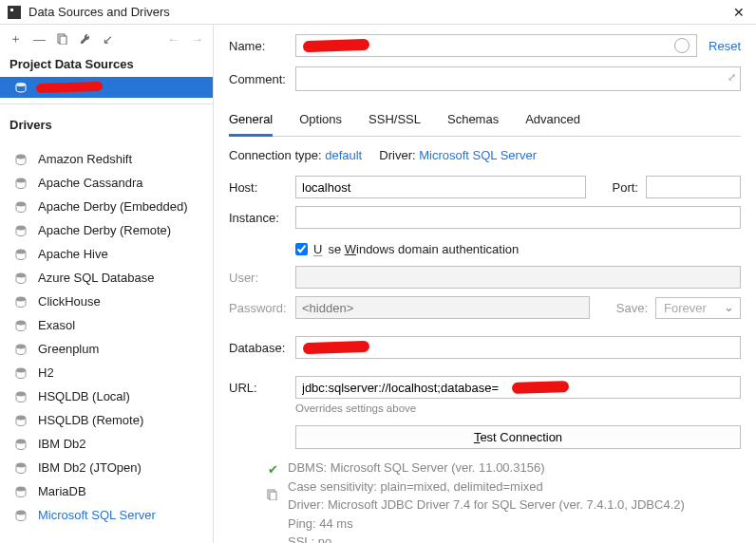 The image size is (756, 543). What do you see at coordinates (258, 188) in the screenshot?
I see `host-label: Host:` at bounding box center [258, 188].